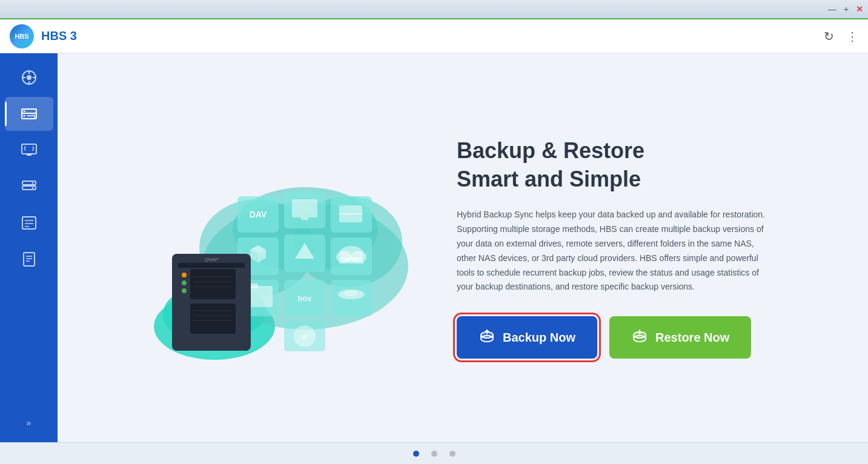  Describe the element at coordinates (434, 36) in the screenshot. I see `app-header: HBS HBS 3 ↻ ⋮` at that location.